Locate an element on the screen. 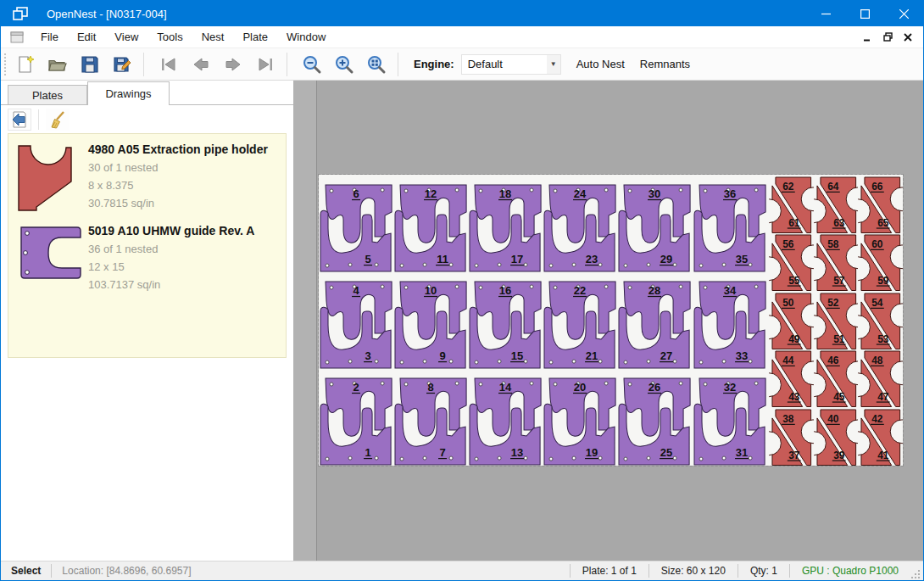 This screenshot has height=581, width=924. status-qty: Qty: 1 is located at coordinates (764, 571).